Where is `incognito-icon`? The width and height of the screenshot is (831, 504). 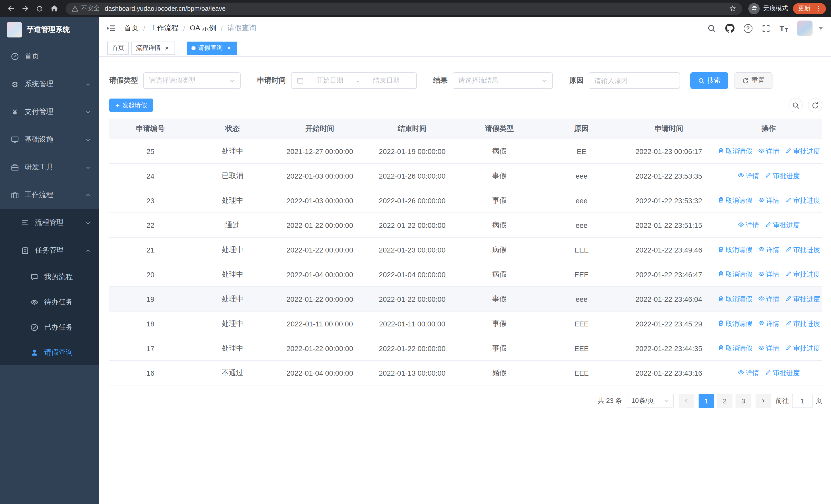
incognito-icon is located at coordinates (754, 8).